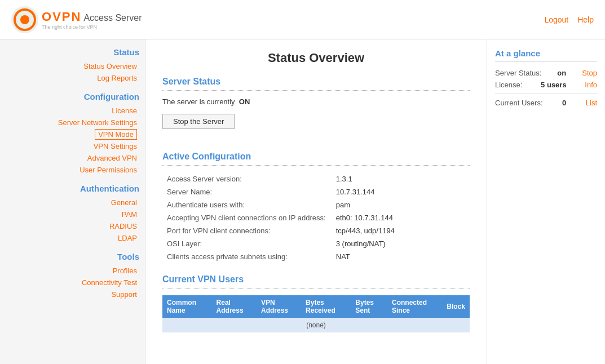  What do you see at coordinates (72, 110) in the screenshot?
I see `sidebar-item-license: License` at bounding box center [72, 110].